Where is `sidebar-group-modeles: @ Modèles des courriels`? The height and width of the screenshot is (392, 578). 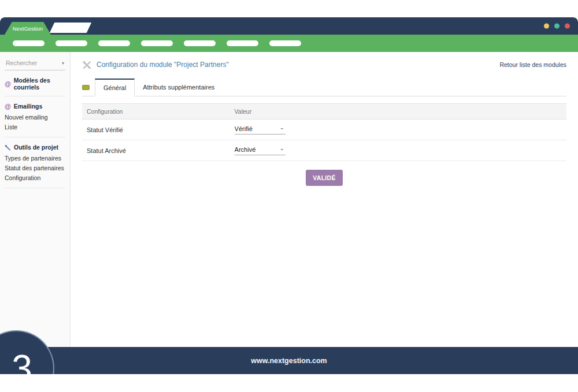 sidebar-group-modeles: @ Modèles des courriels is located at coordinates (35, 83).